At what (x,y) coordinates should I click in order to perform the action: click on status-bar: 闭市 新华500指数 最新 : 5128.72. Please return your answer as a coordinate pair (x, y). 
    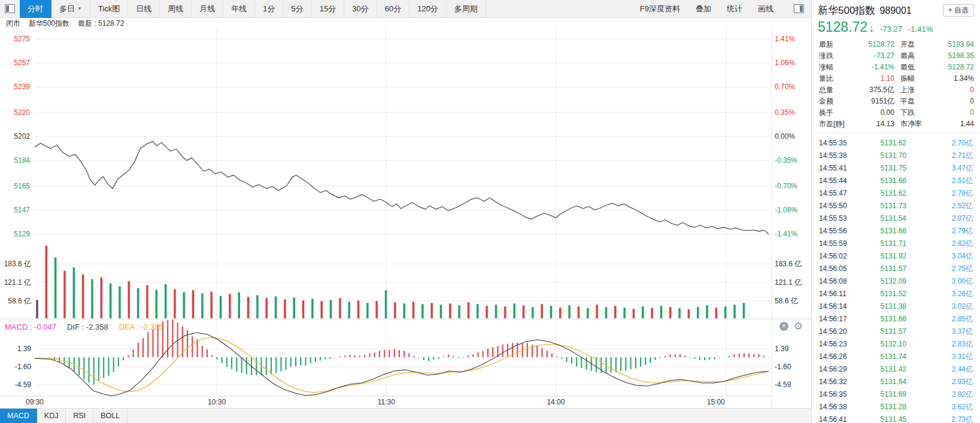
    Looking at the image, I should click on (406, 23).